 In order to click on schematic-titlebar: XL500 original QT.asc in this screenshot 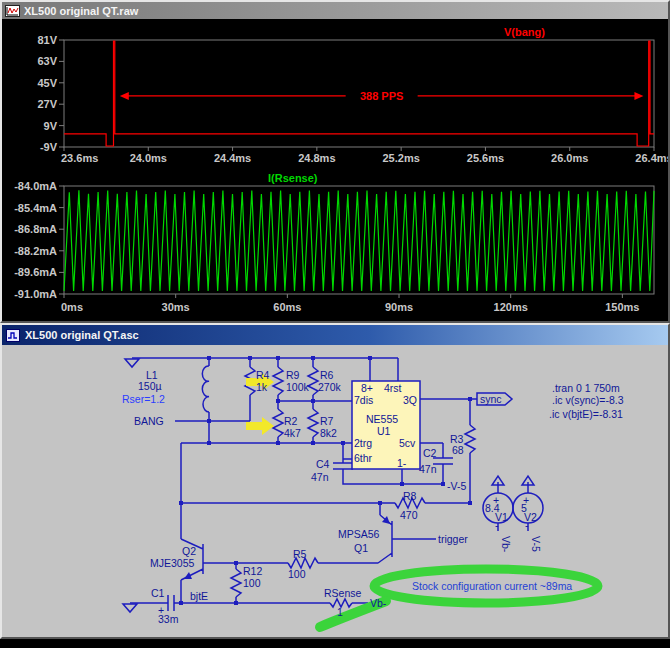, I will do `click(335, 335)`.